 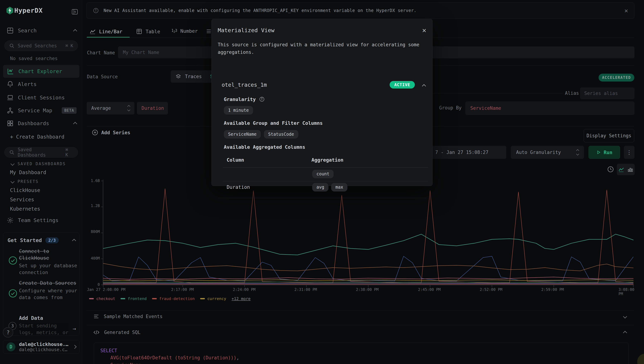 I want to click on clock-icon, so click(x=610, y=169).